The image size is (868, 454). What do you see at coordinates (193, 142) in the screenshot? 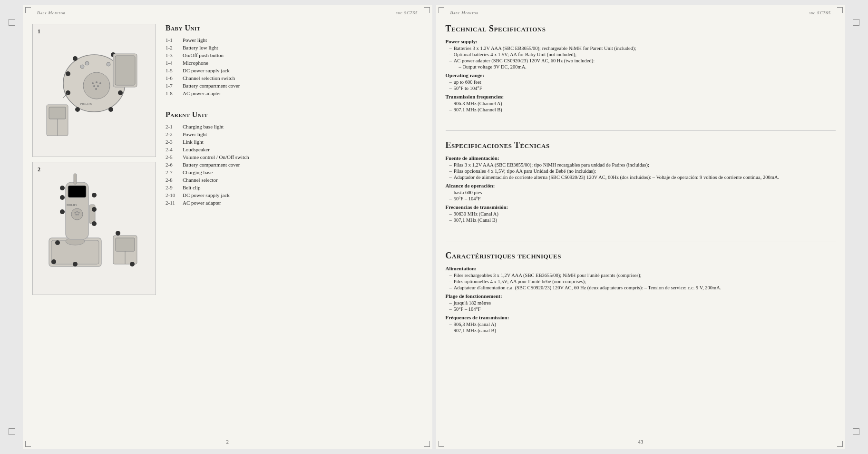
I see `item-label: Link light` at bounding box center [193, 142].